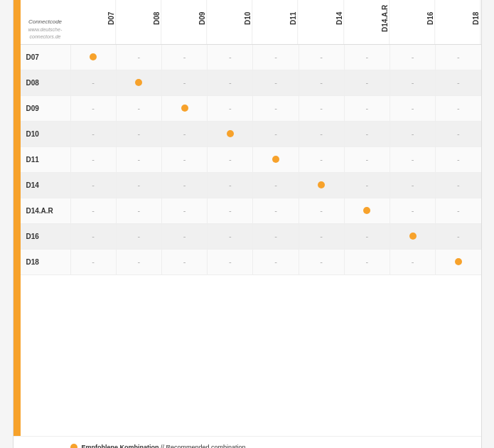  I want to click on data-cell-r7-c7, so click(412, 236).